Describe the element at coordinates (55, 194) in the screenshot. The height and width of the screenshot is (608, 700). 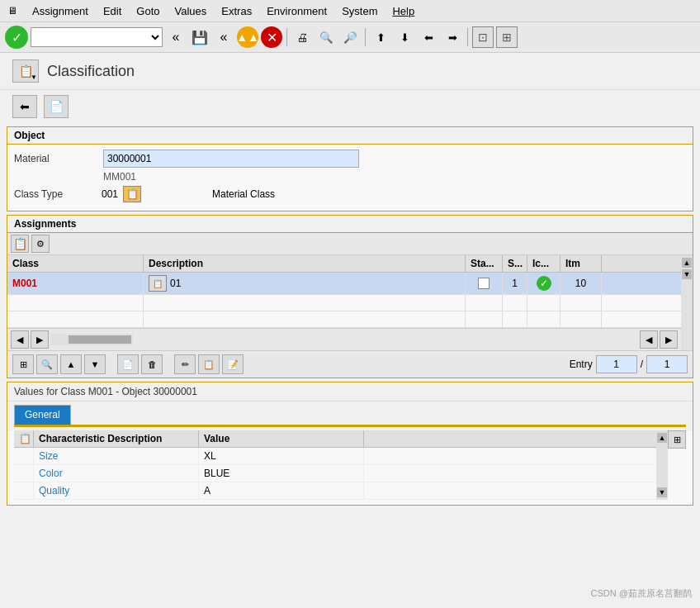
I see `class-type-label: Class Type` at that location.